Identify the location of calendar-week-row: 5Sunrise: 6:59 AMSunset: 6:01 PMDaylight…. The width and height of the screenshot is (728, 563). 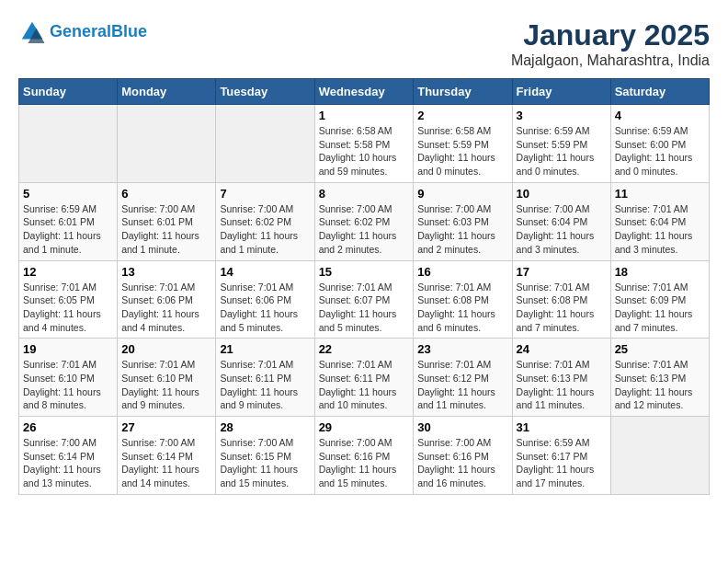
(364, 221).